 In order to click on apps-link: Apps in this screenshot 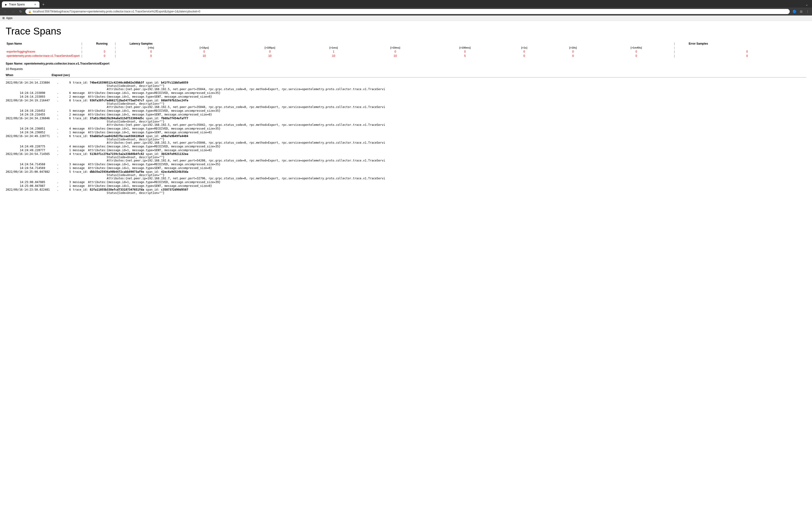, I will do `click(9, 18)`.